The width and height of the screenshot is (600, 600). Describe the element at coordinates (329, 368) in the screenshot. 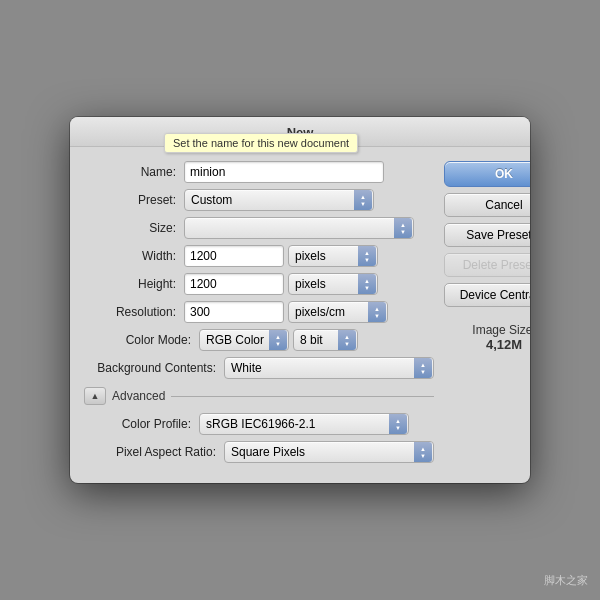

I see `bgcontents-select-wrap: White Background Color Transparent` at that location.